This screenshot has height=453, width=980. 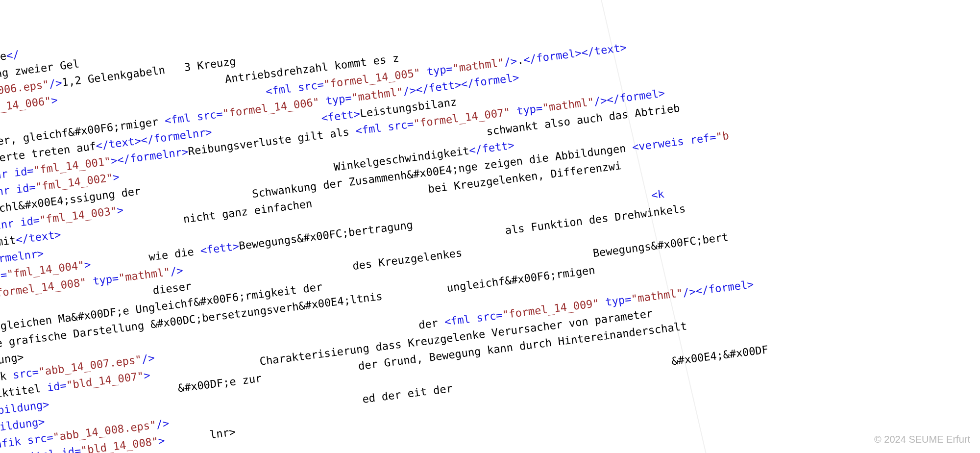 I want to click on xml-tag: <k, so click(x=658, y=195).